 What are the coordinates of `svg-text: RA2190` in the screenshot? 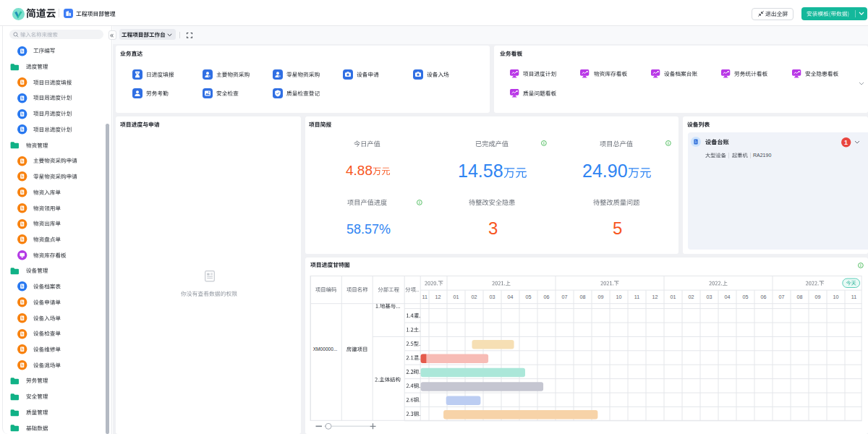 It's located at (762, 155).